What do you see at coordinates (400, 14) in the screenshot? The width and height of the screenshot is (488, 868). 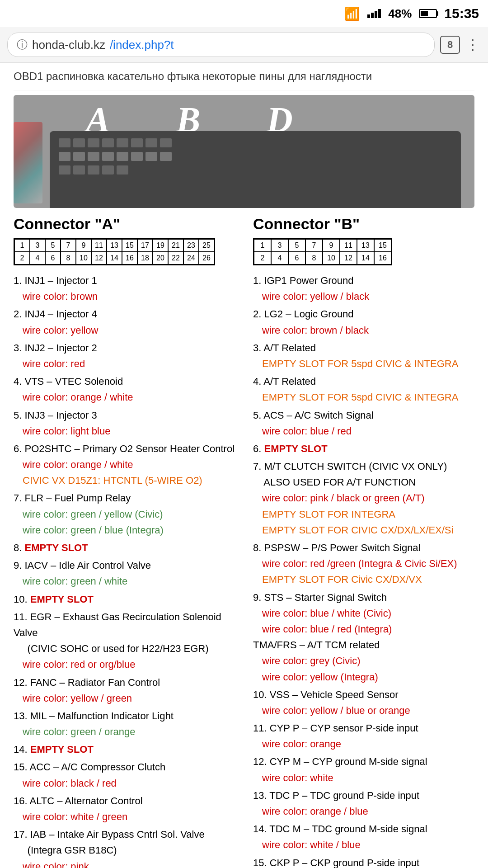 I see `battery-level: 48%` at bounding box center [400, 14].